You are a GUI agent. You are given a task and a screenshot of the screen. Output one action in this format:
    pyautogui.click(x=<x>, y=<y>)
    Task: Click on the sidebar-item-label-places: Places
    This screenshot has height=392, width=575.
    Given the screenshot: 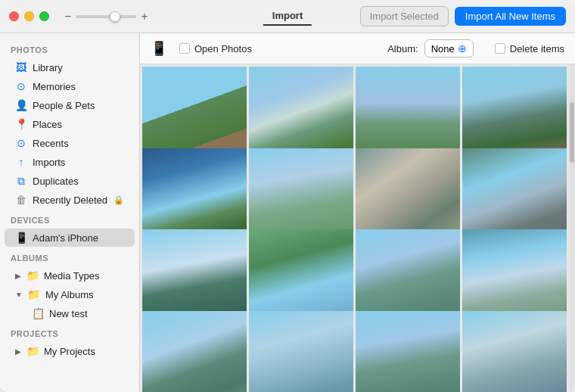 What is the action you would take?
    pyautogui.click(x=47, y=124)
    